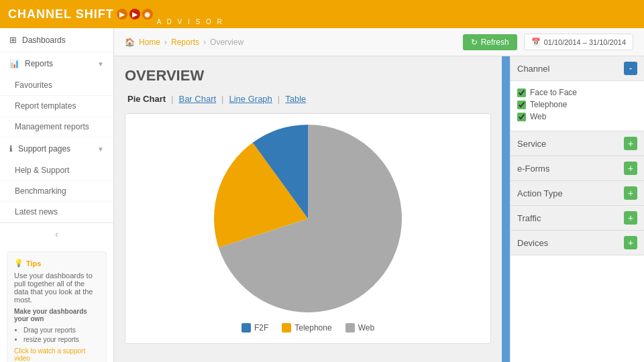  Describe the element at coordinates (56, 335) in the screenshot. I see `tips-list: Drag your reports resize your reports` at that location.